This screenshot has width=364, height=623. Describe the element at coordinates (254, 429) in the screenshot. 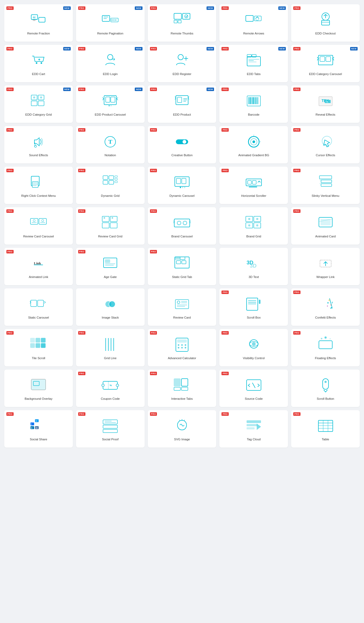

I see `card-tag-cloud: PROTag Cloud` at that location.